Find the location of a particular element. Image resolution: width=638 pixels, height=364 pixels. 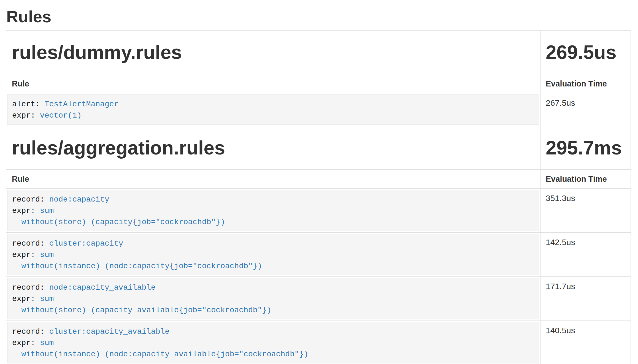

rule-keyword: alert: is located at coordinates (28, 104).